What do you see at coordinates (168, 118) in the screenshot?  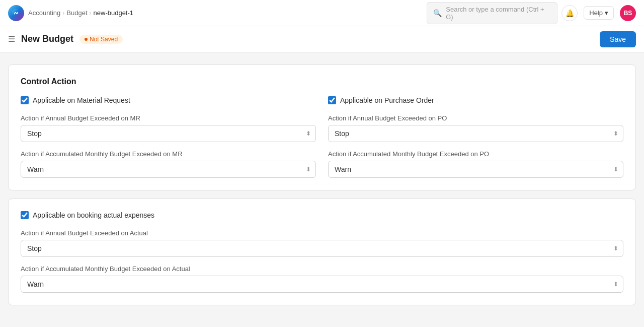 I see `action-mr-annual-label: Action if Annual Budget Exceeded on MR` at bounding box center [168, 118].